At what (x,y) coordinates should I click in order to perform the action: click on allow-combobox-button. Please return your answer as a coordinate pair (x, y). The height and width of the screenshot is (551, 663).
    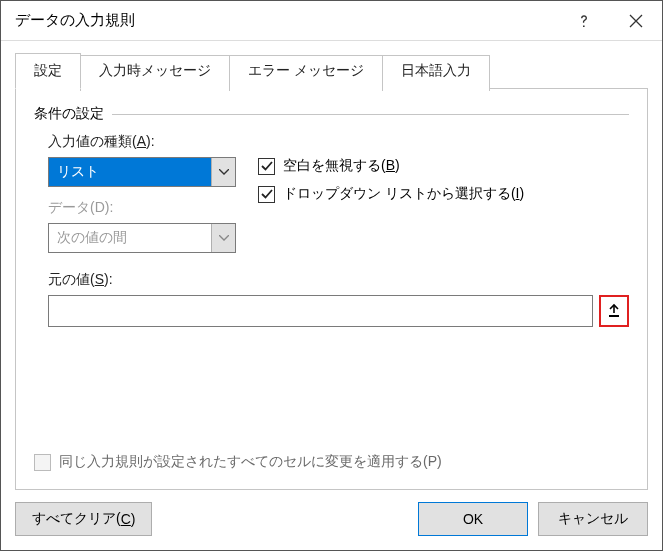
    Looking at the image, I should click on (223, 172).